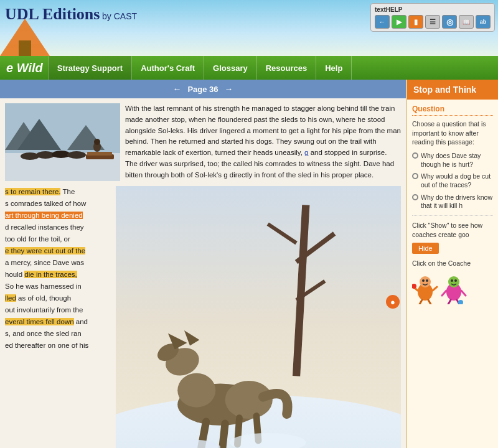 The height and width of the screenshot is (448, 498). What do you see at coordinates (457, 180) in the screenshot?
I see `radio-text-2: Why would a dog be cut out of the traces…` at bounding box center [457, 180].